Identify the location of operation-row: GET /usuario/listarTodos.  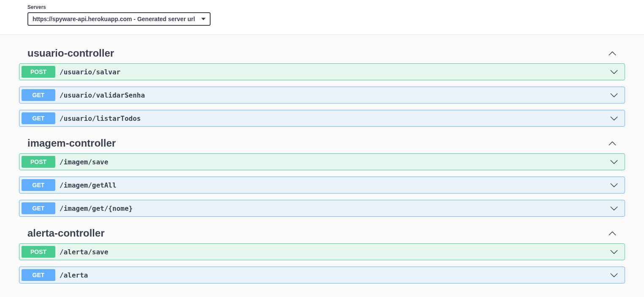
(322, 118).